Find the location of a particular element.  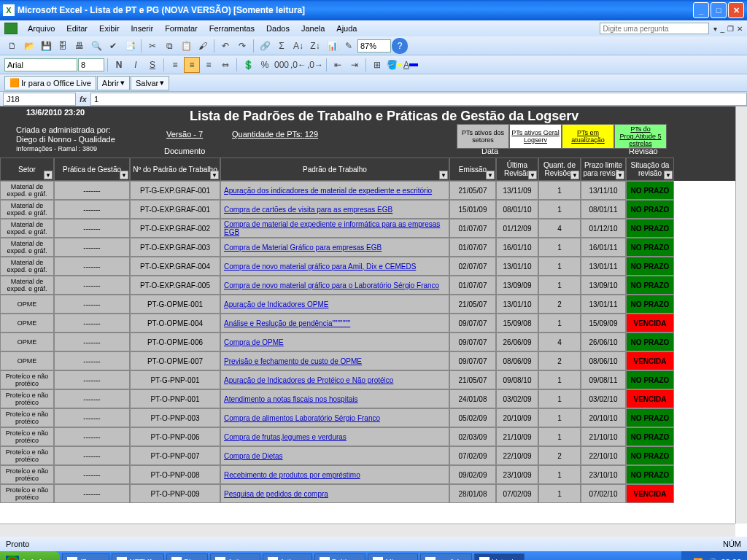

bold-button: N is located at coordinates (119, 65).